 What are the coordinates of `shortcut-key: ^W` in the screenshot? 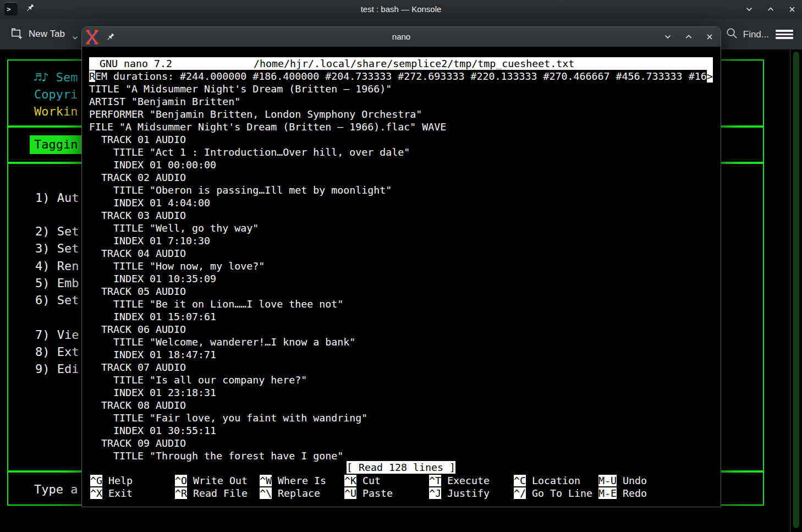 It's located at (266, 481).